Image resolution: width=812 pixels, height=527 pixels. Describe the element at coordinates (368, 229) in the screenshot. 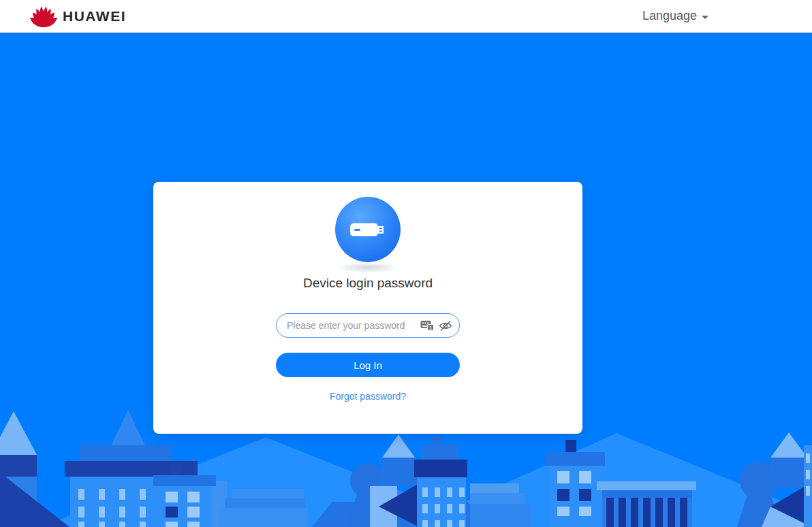

I see `device-avatar` at that location.